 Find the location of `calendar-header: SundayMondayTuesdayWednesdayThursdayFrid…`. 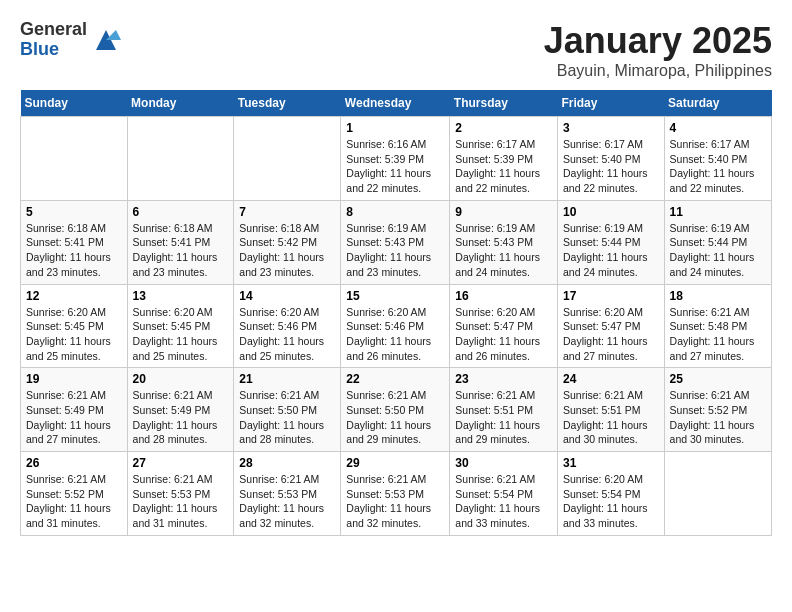

calendar-header: SundayMondayTuesdayWednesdayThursdayFrid… is located at coordinates (396, 104).